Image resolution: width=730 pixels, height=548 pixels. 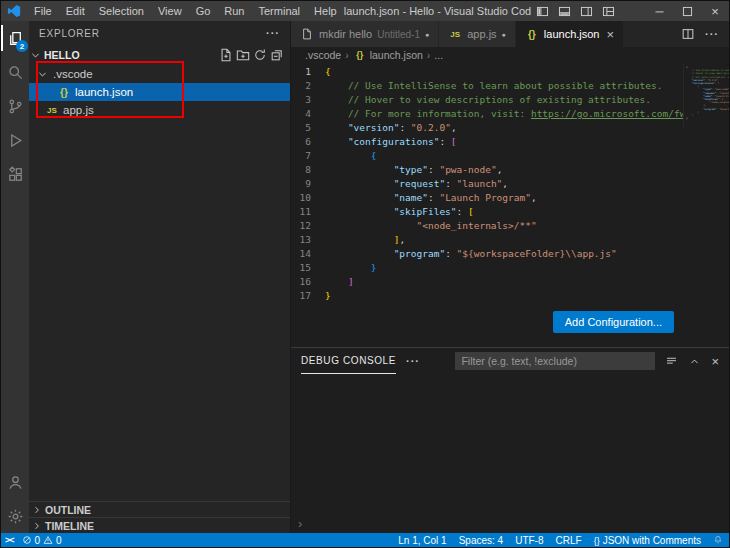 I want to click on file-tree: .vscode{}launch.jsonJSapp.js, so click(x=160, y=92).